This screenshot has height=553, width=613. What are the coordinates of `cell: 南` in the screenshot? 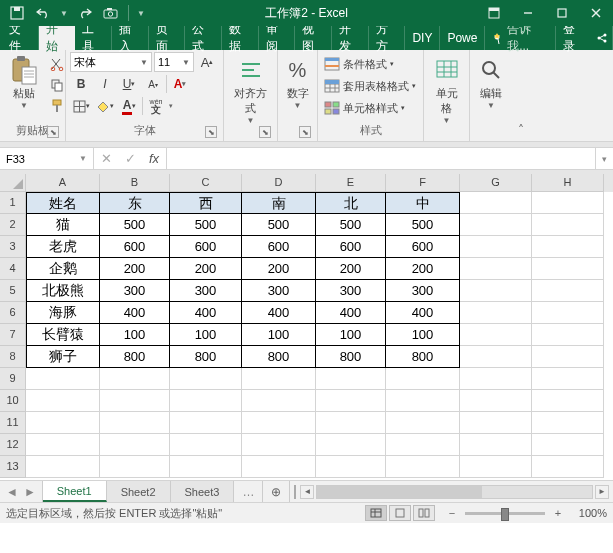 It's located at (279, 203).